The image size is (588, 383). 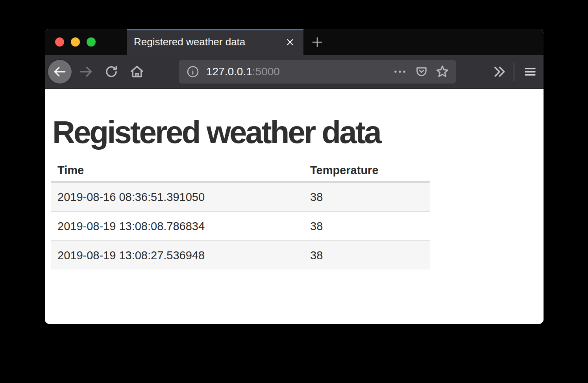 I want to click on hamburger-icon, so click(x=530, y=72).